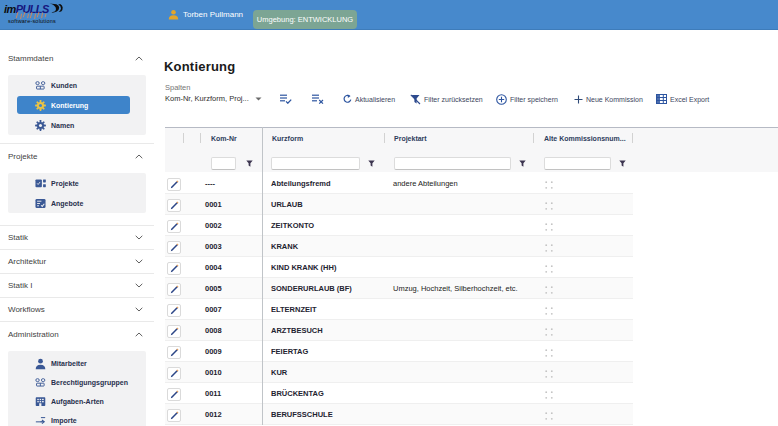 This screenshot has height=426, width=778. I want to click on cell-kurzform: FEIERTAG, so click(324, 351).